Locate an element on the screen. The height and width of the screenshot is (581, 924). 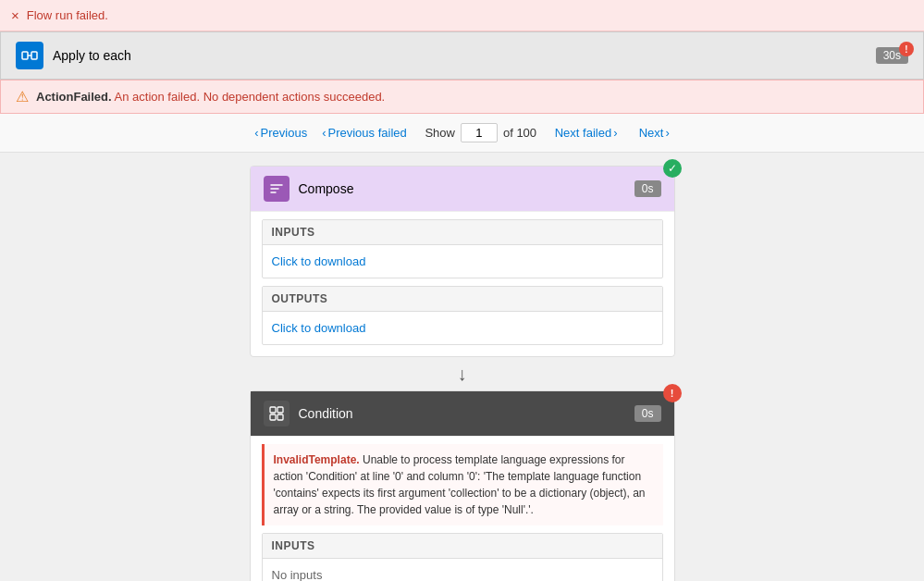
warn-icon: ⚠ is located at coordinates (22, 96).